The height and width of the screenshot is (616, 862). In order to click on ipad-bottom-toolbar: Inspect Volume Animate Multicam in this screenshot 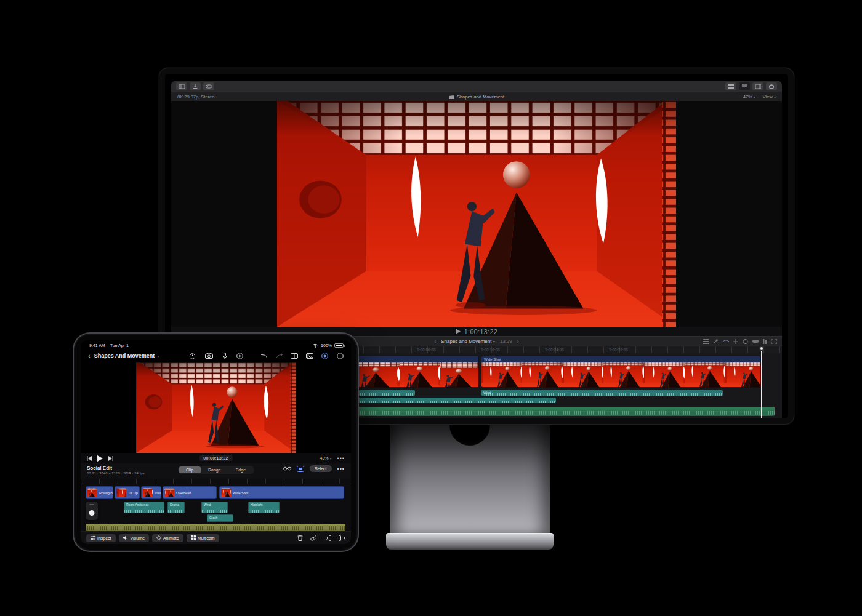, I will do `click(216, 538)`.